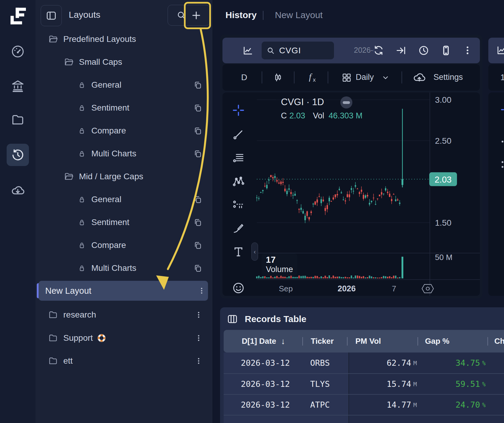 This screenshot has width=504, height=423. What do you see at coordinates (468, 50) in the screenshot?
I see `more-options-icon` at bounding box center [468, 50].